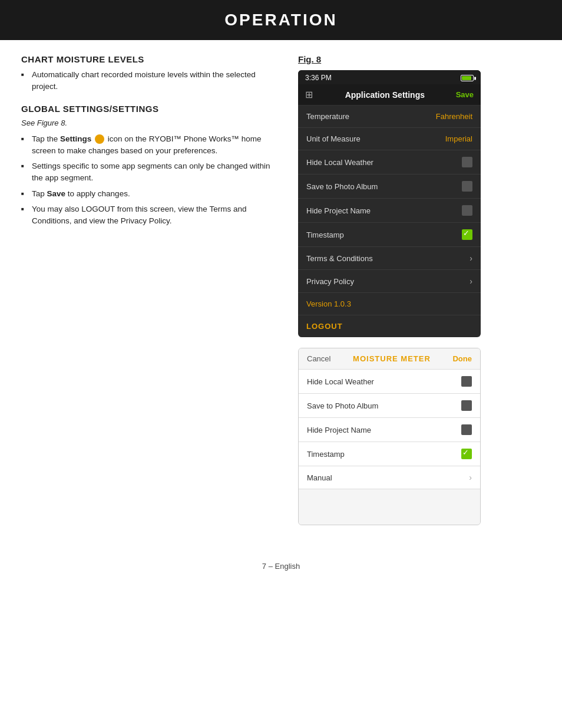  Describe the element at coordinates (389, 359) in the screenshot. I see `moisture-meter-nav: Cancel MOISTURE METER Done` at that location.